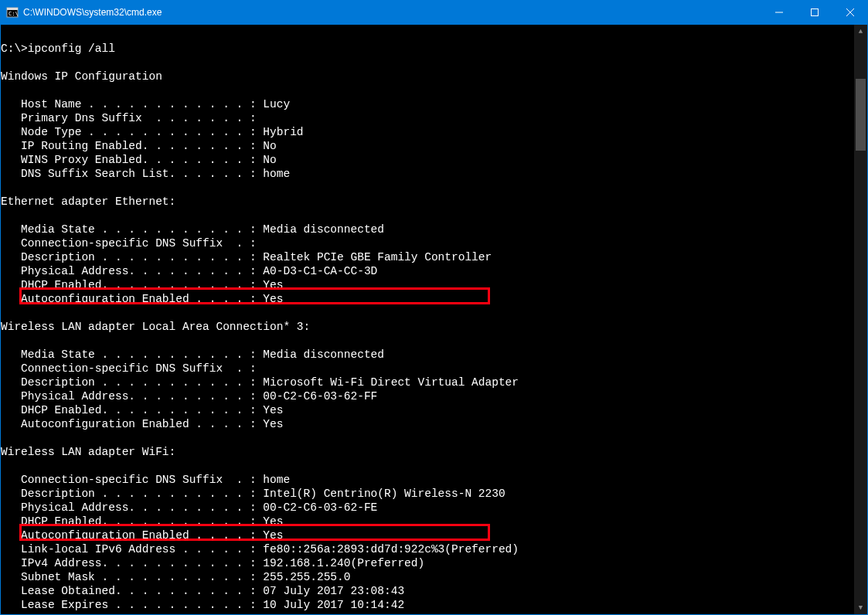 The height and width of the screenshot is (615, 868). Describe the element at coordinates (427, 132) in the screenshot. I see `terminal-line: Node Type . . . . . . . . . . . . : Hybr…` at that location.